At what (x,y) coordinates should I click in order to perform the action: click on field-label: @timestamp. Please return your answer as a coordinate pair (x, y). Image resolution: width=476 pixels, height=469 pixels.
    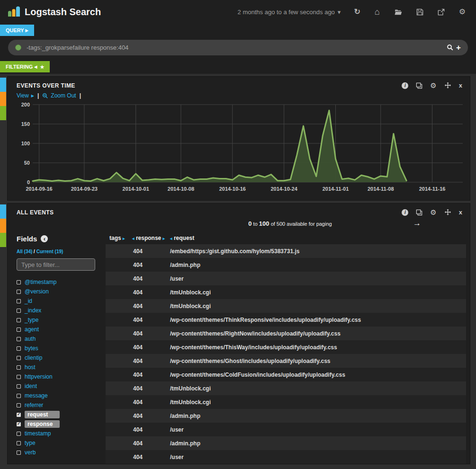
    Looking at the image, I should click on (41, 282).